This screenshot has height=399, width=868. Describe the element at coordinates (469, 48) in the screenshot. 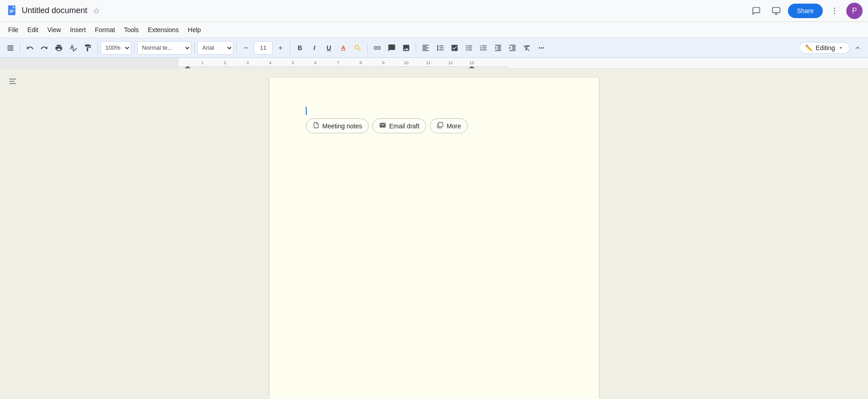

I see `bullet-list-button` at that location.